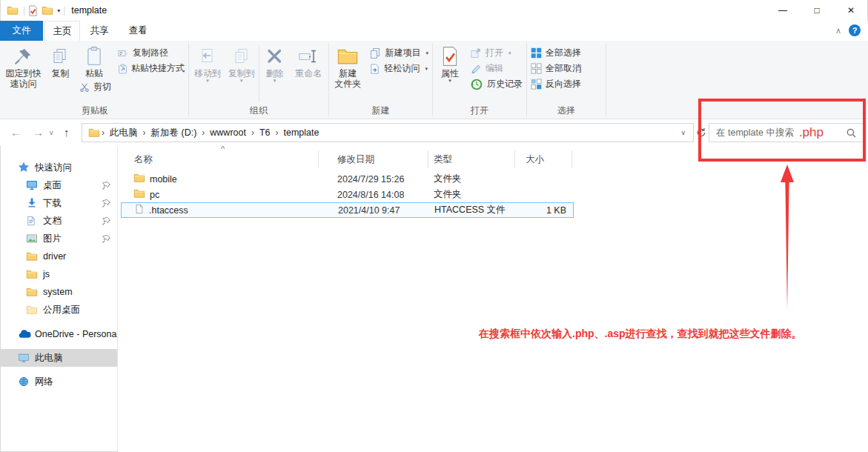 Image resolution: width=868 pixels, height=452 pixels. Describe the element at coordinates (47, 10) in the screenshot. I see `qat-new-folder-icon` at that location.